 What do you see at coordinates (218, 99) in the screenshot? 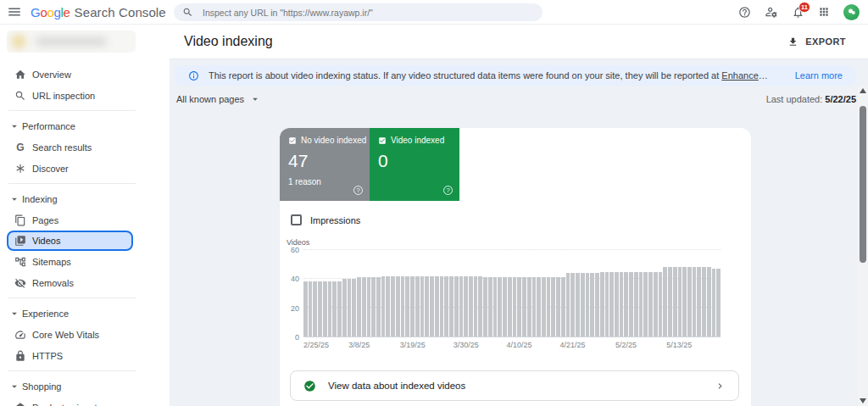
I see `page-scope-dropdown: All known pages` at bounding box center [218, 99].